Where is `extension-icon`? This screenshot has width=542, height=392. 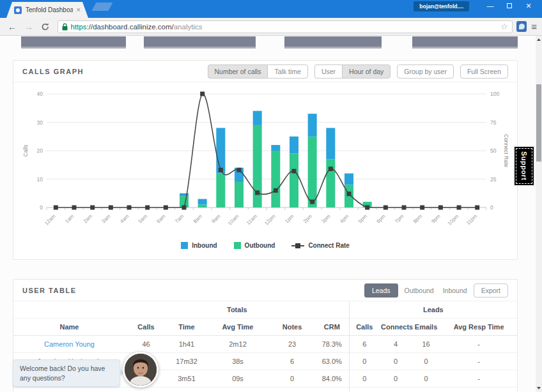
extension-icon is located at coordinates (522, 27).